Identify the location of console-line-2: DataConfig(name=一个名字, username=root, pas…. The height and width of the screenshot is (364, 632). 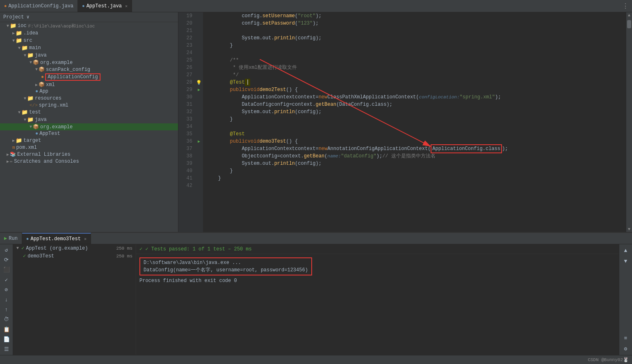
(226, 270).